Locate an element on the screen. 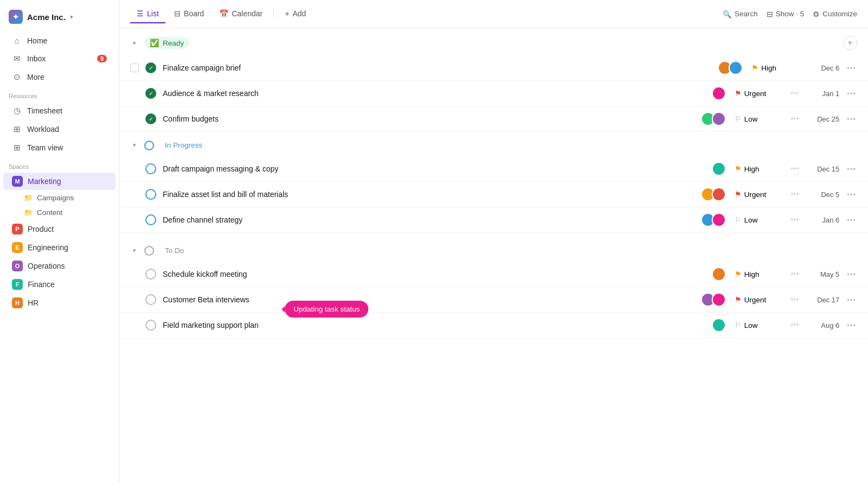  to-do-collapse-icon: ▾ is located at coordinates (135, 251).